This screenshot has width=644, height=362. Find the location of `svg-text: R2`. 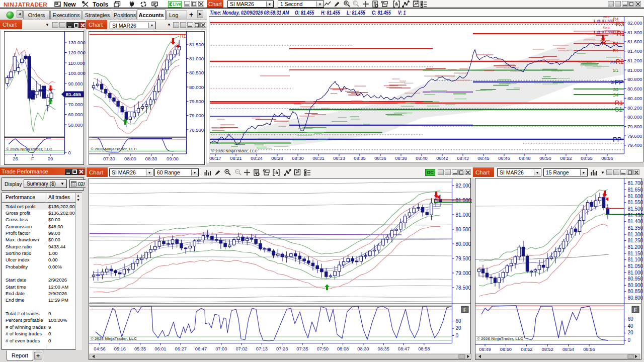

svg-text: R2 is located at coordinates (620, 62).